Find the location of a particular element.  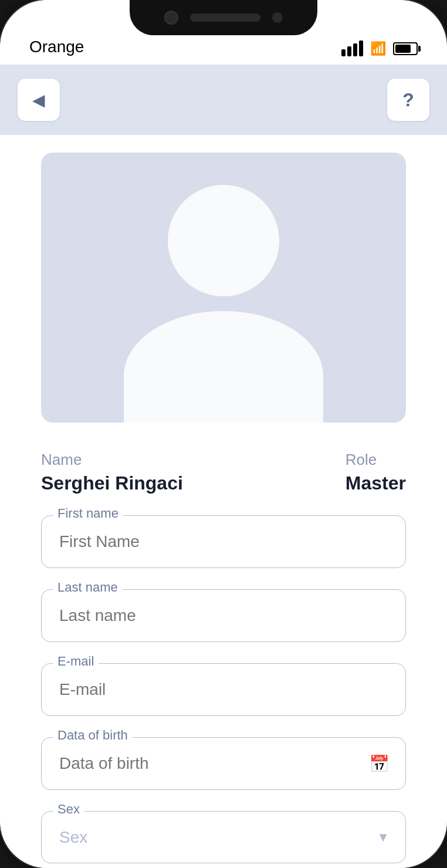

email-input is located at coordinates (223, 690).